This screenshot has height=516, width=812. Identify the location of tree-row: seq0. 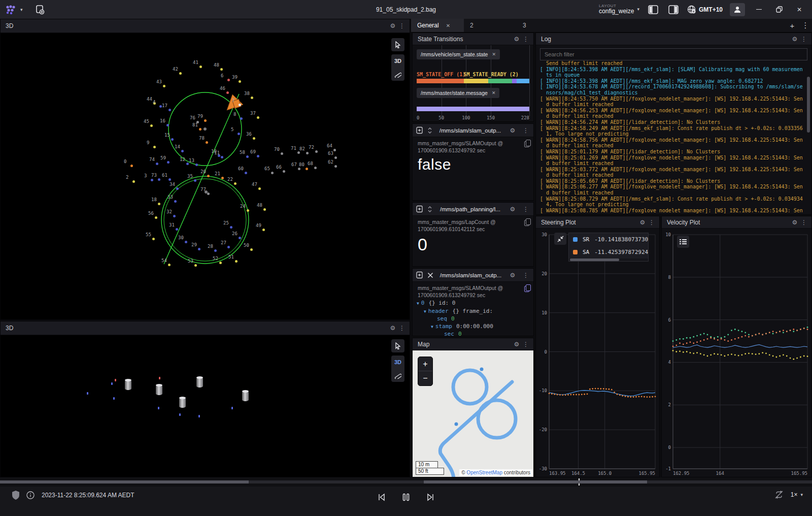
(475, 319).